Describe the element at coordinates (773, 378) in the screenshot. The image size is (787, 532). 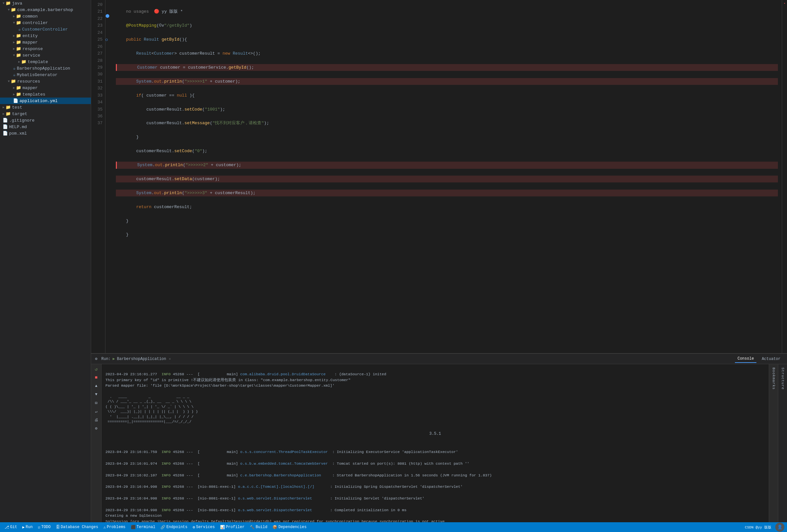
I see `bookmarks-icon: Bookmarks` at that location.